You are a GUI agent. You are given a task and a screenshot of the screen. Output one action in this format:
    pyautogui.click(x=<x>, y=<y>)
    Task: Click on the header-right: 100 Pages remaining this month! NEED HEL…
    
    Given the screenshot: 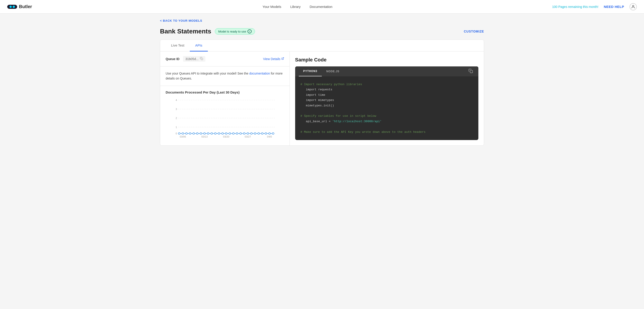 What is the action you would take?
    pyautogui.click(x=594, y=7)
    